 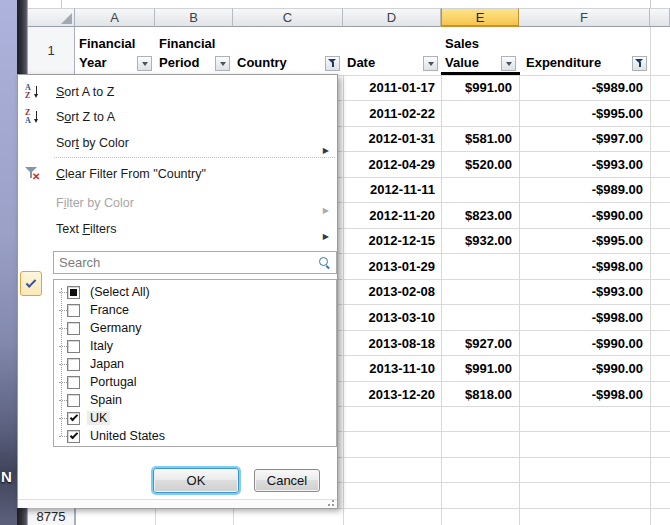 What do you see at coordinates (389, 240) in the screenshot?
I see `date-cell: 2012-12-15` at bounding box center [389, 240].